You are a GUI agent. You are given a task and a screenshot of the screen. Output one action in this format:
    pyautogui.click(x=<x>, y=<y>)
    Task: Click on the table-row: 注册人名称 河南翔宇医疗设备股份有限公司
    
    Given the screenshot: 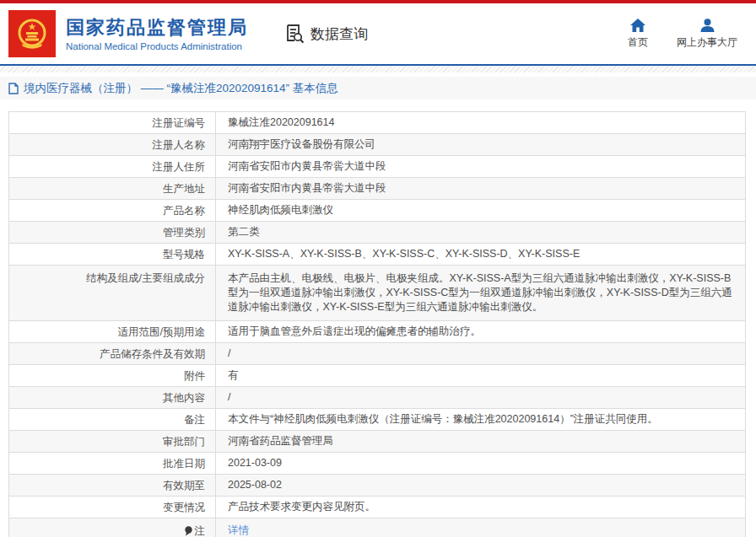 What is the action you would take?
    pyautogui.click(x=377, y=144)
    